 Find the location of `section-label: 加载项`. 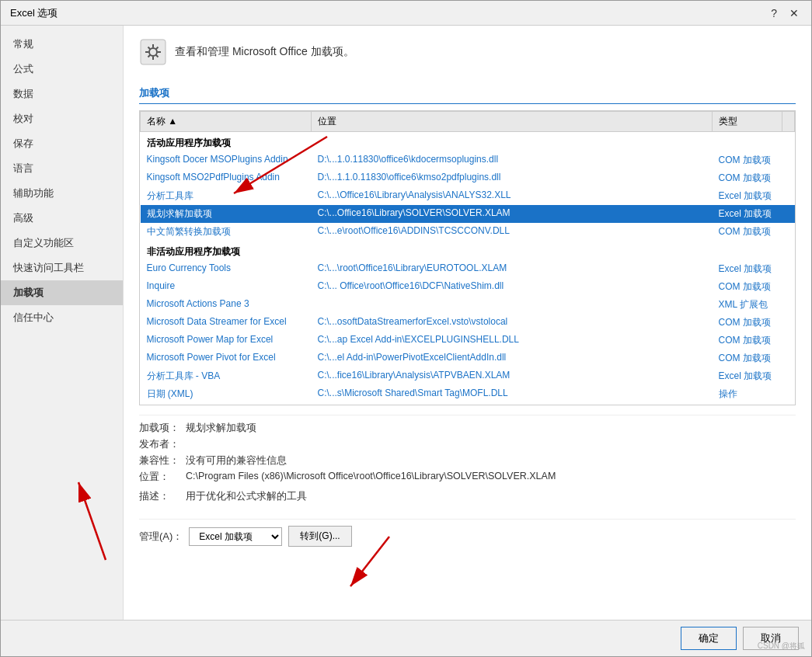

section-label: 加载项 is located at coordinates (468, 95).